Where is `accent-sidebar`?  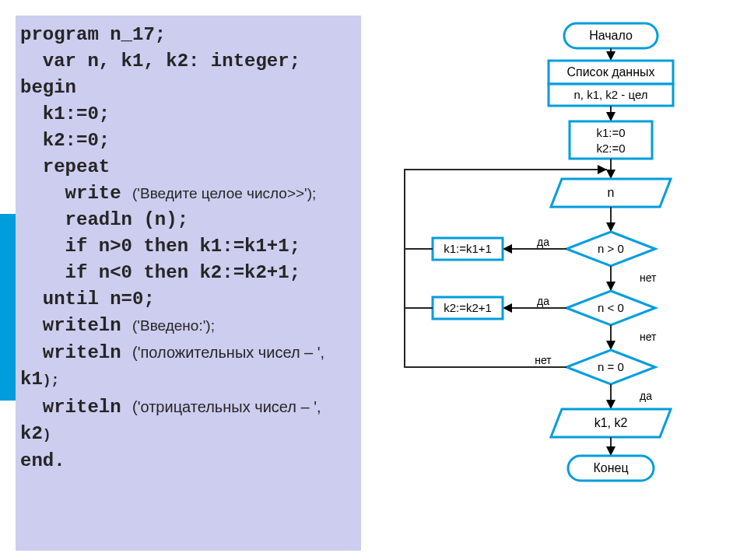
accent-sidebar is located at coordinates (8, 307).